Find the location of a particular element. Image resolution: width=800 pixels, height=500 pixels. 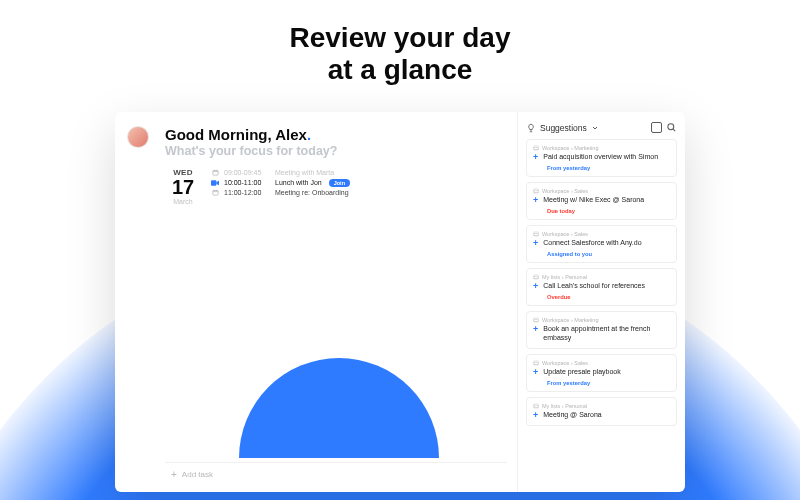

search-icon is located at coordinates (672, 128).